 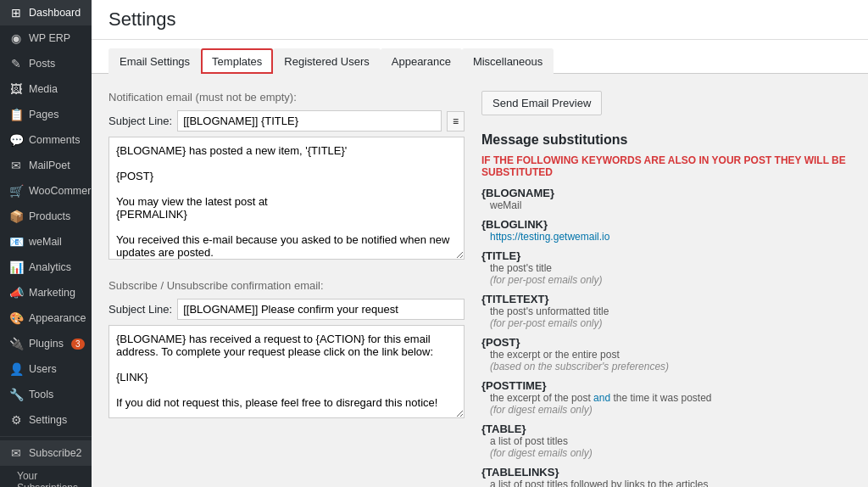 I want to click on page-header: Settings, so click(x=480, y=20).